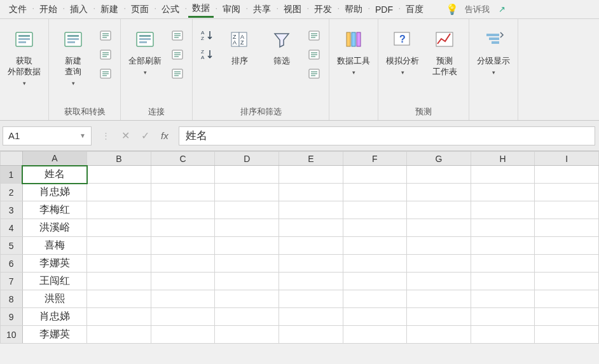 This screenshot has width=599, height=364. What do you see at coordinates (183, 210) in the screenshot?
I see `cell-C3` at bounding box center [183, 210].